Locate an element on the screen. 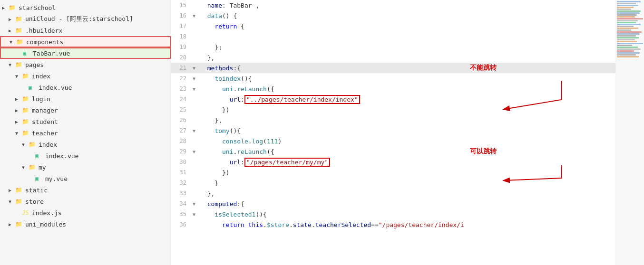 The width and height of the screenshot is (644, 265). tree-label: my is located at coordinates (42, 167).